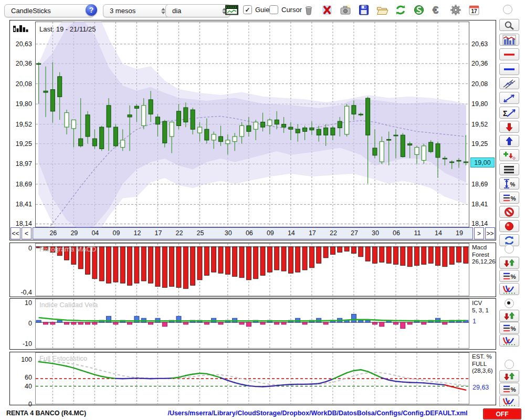  Describe the element at coordinates (232, 10) in the screenshot. I see `chart-mode-button` at that location.